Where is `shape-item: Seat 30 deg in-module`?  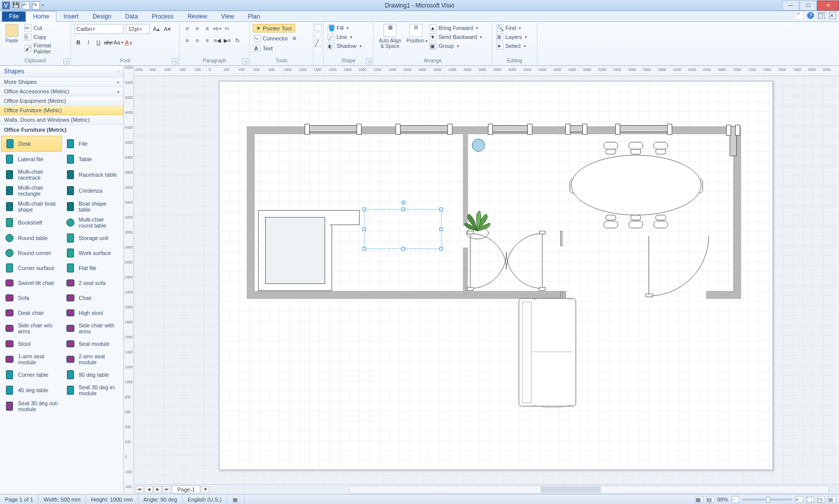 shape-item: Seat 30 deg in-module is located at coordinates (92, 390).